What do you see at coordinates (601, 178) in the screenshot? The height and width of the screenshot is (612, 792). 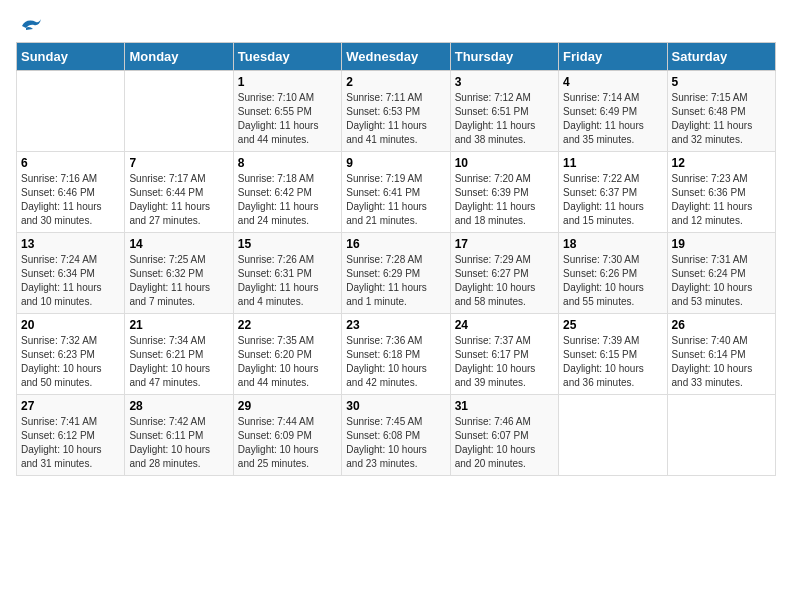 I see `sunrise: Sunrise: 7:22 AM` at bounding box center [601, 178].